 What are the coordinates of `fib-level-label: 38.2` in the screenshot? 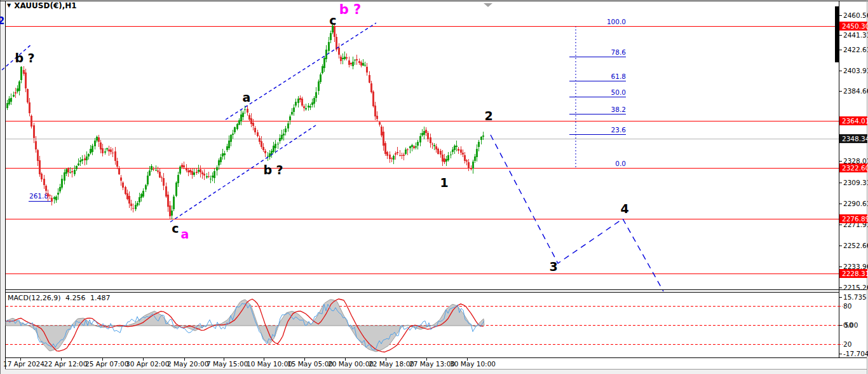 It's located at (619, 109).